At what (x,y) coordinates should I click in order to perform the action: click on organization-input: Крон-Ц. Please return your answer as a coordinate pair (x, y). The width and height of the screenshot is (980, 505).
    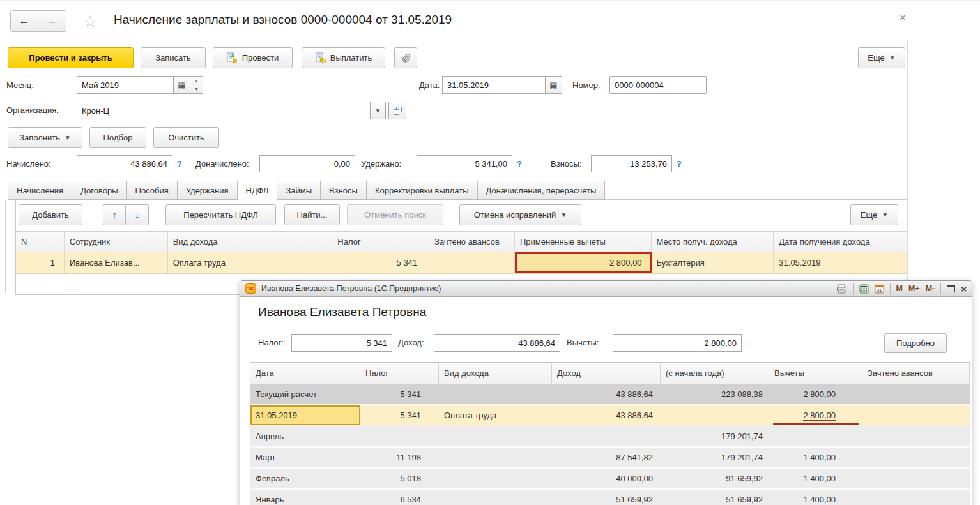
    Looking at the image, I should click on (224, 110).